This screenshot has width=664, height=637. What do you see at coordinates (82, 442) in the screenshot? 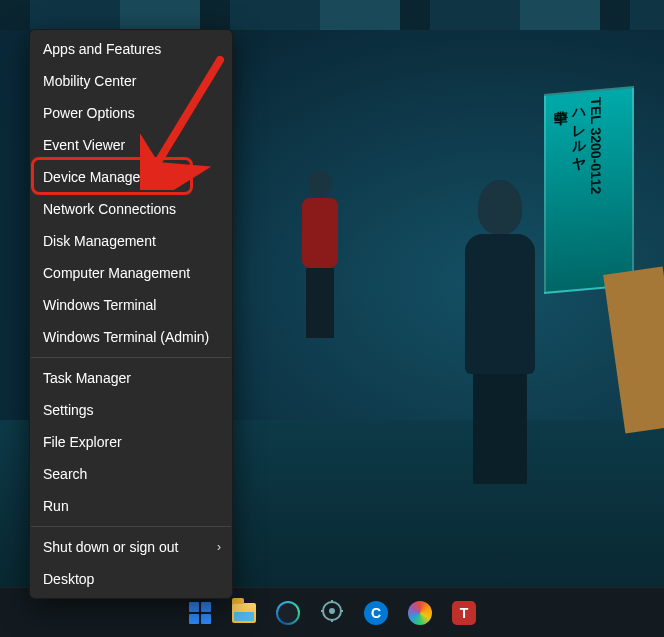
I see `menu-item-label: File Explorer` at bounding box center [82, 442].